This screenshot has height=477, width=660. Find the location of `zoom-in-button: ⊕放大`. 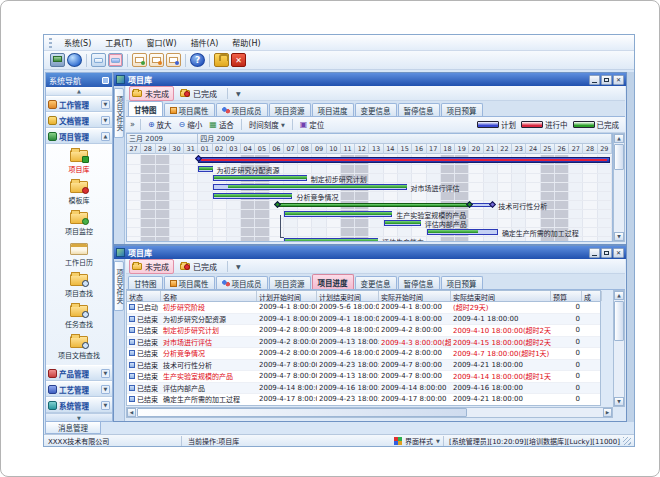

zoom-in-button: ⊕放大 is located at coordinates (160, 124).